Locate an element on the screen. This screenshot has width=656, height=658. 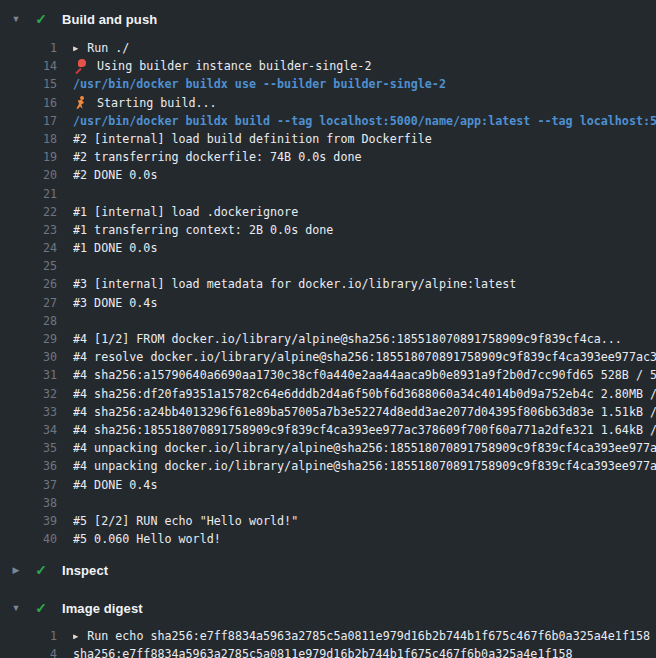
log-text-content: #4 sha256:a24bb4013296f61e89ba57005a7b3e… is located at coordinates (364, 412).